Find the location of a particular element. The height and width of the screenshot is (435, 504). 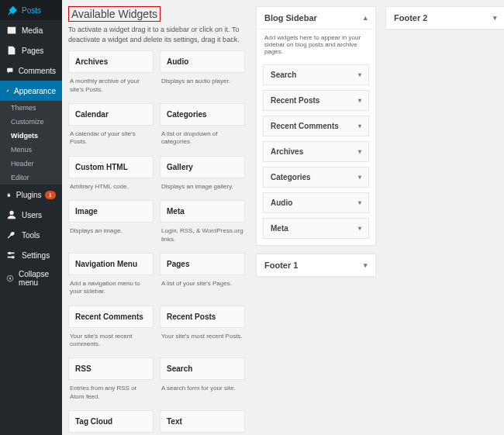

widget-rss: RSS is located at coordinates (111, 369).